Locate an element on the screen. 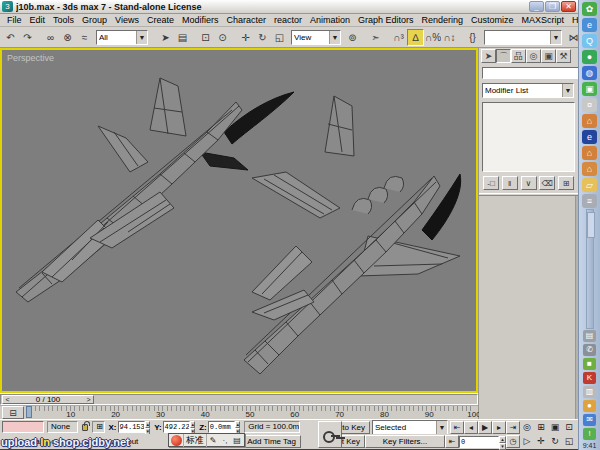 This screenshot has height=450, width=600. ime-logo-icon is located at coordinates (176, 440).